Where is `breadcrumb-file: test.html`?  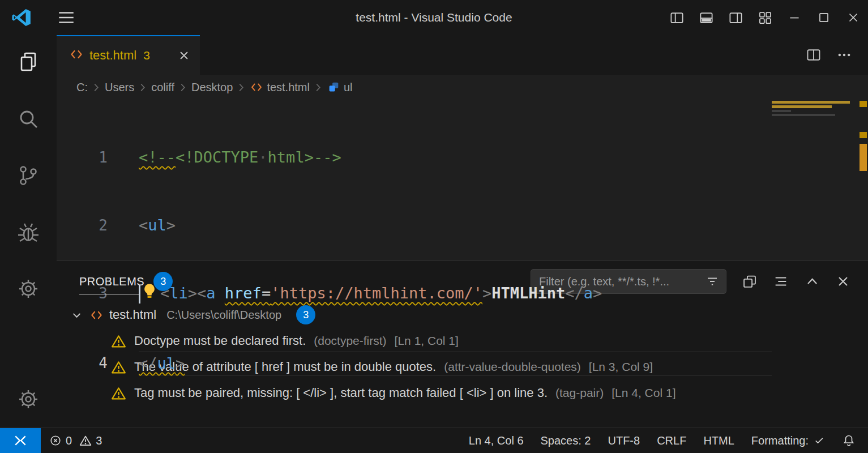 breadcrumb-file: test.html is located at coordinates (280, 87).